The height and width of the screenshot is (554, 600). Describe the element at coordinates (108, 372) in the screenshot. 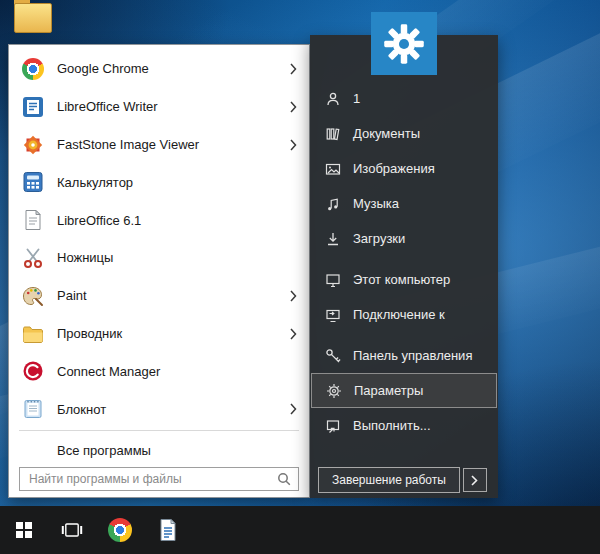

I see `start-item-label: Connect Manager` at that location.